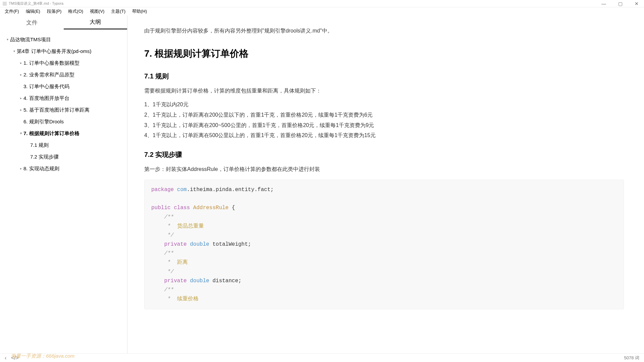 The width and height of the screenshot is (644, 362). I want to click on titlebar: TMS项目讲义_第4章.md - Typora — ▢ ✕, so click(322, 4).